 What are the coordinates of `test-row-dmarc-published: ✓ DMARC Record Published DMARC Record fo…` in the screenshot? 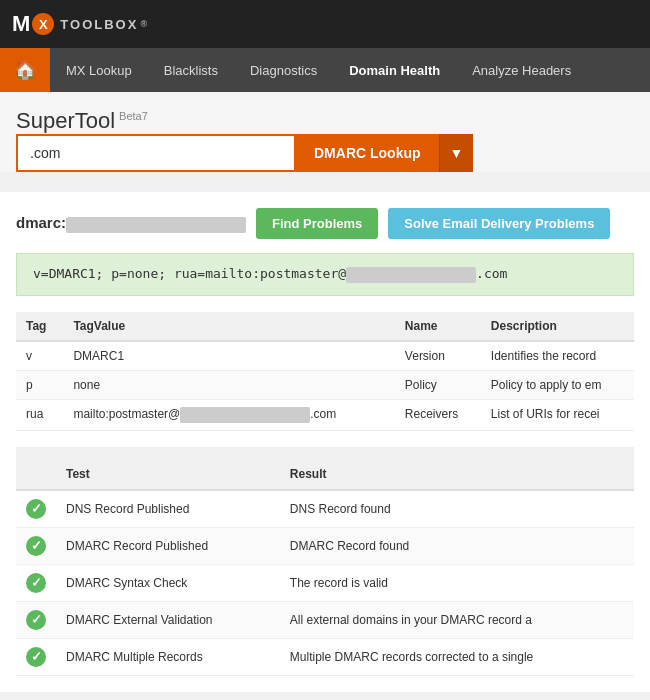 It's located at (325, 546).